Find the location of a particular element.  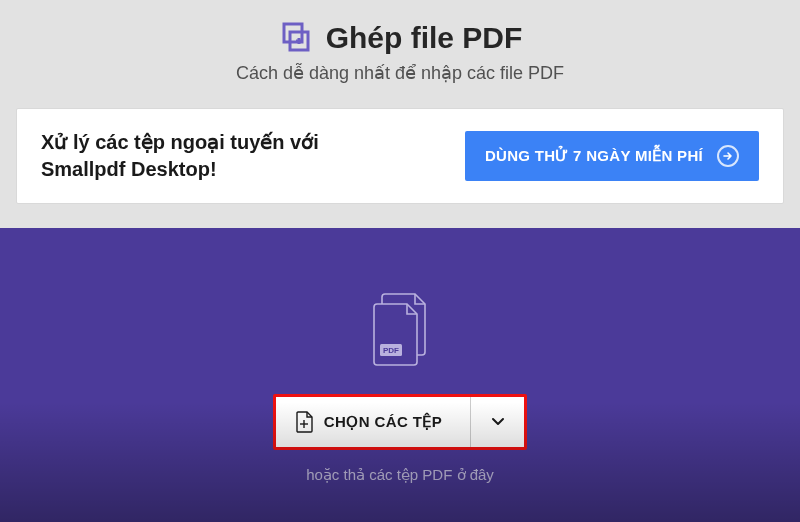

choose-files-label: CHỌN CÁC TỆP is located at coordinates (383, 422).